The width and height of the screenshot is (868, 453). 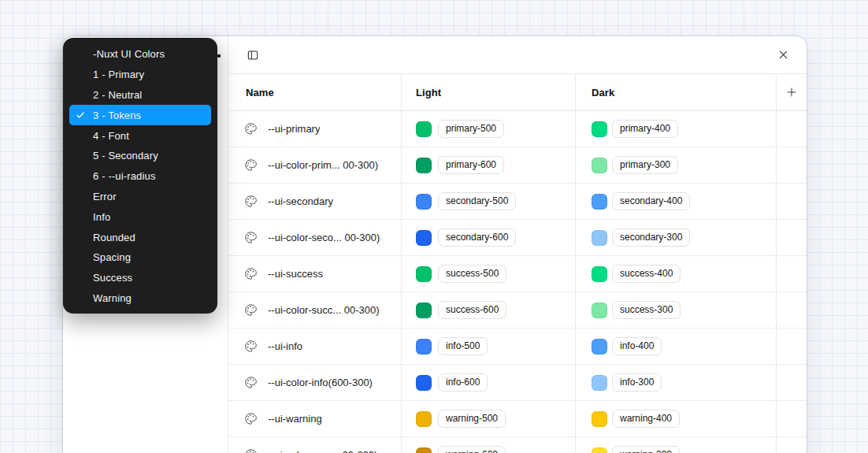 What do you see at coordinates (219, 56) in the screenshot?
I see `dropdown-caret-peek` at bounding box center [219, 56].